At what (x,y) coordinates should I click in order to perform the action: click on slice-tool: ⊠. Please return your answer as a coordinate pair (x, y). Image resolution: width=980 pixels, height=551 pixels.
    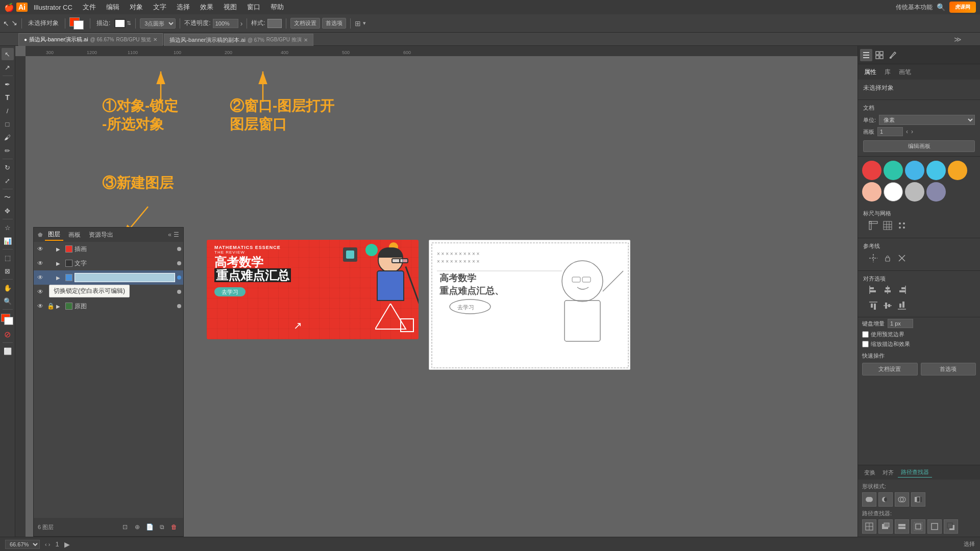
    Looking at the image, I should click on (8, 271).